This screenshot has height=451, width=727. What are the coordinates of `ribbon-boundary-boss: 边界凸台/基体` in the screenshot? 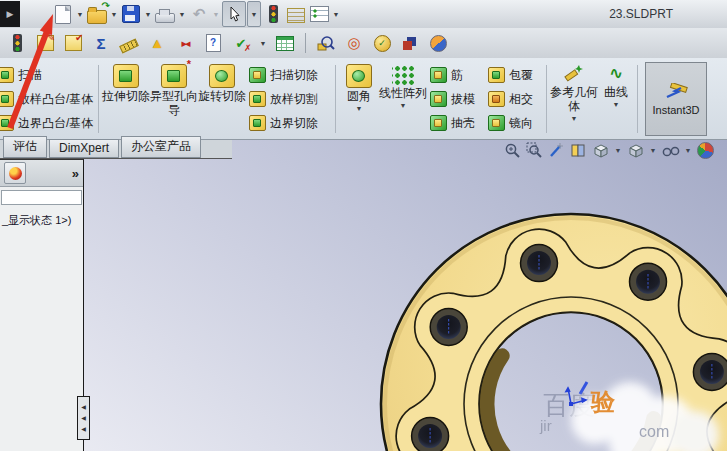 It's located at (48, 124).